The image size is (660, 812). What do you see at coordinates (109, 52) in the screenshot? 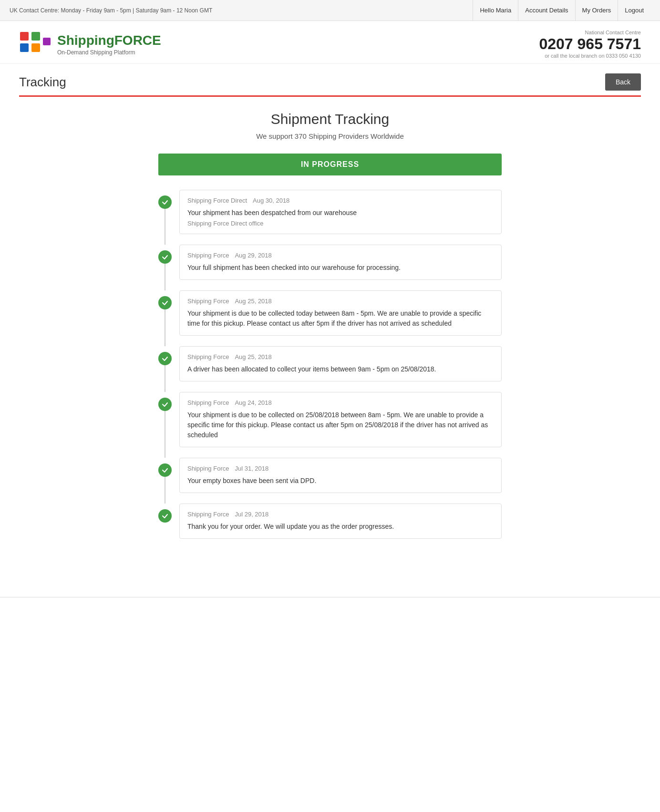
I see `logo-tagline: On-Demand Shipping Platform` at bounding box center [109, 52].